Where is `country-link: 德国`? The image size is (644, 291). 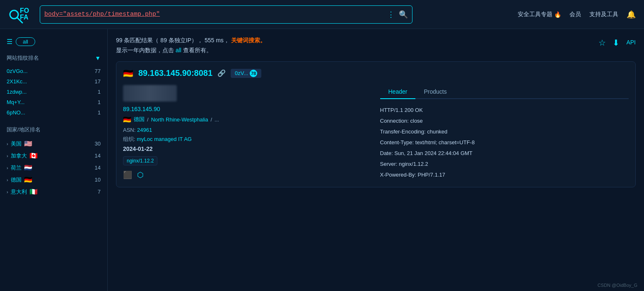
country-link: 德国 is located at coordinates (139, 119).